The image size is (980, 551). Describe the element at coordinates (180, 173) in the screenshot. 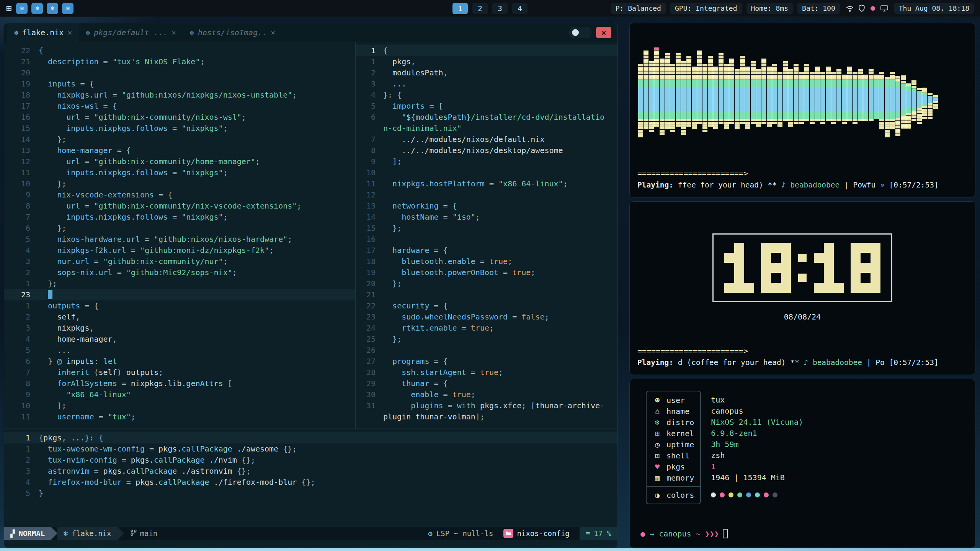

I see `code-line: 11 inputs.nixpkgs.follows = "nixpkgs";` at that location.